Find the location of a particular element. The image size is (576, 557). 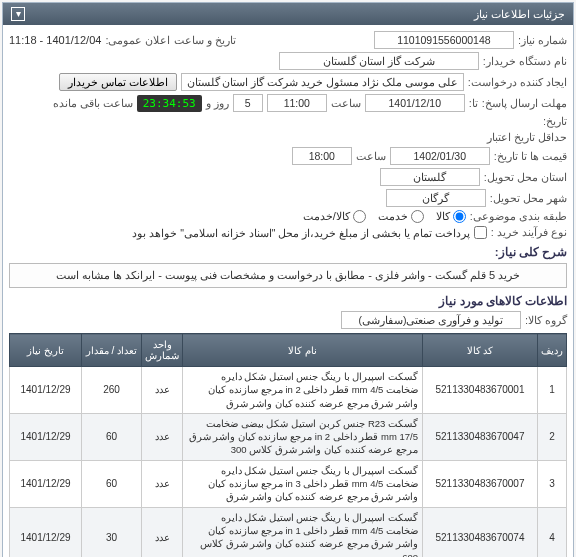

radio-service: خدمت is located at coordinates (401, 216).